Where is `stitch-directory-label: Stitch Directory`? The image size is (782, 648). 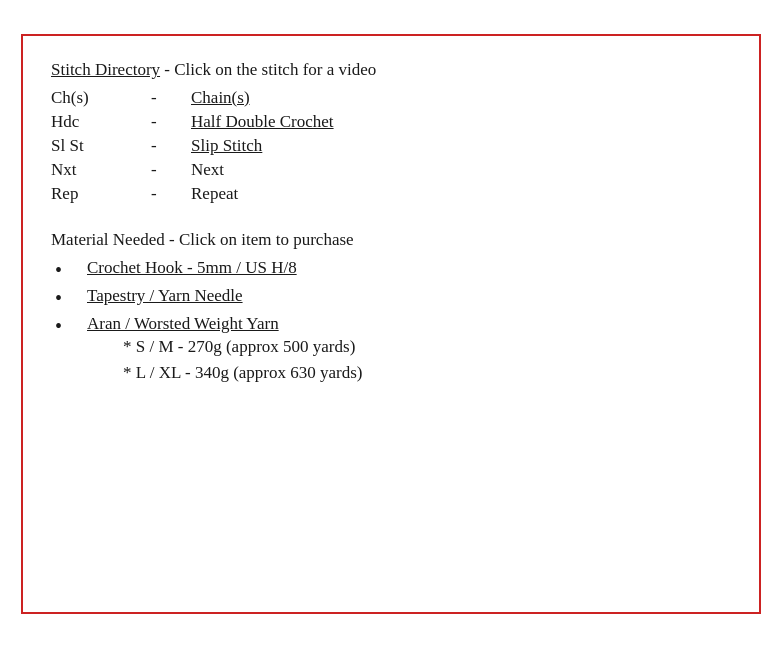
stitch-directory-label: Stitch Directory is located at coordinates (106, 70).